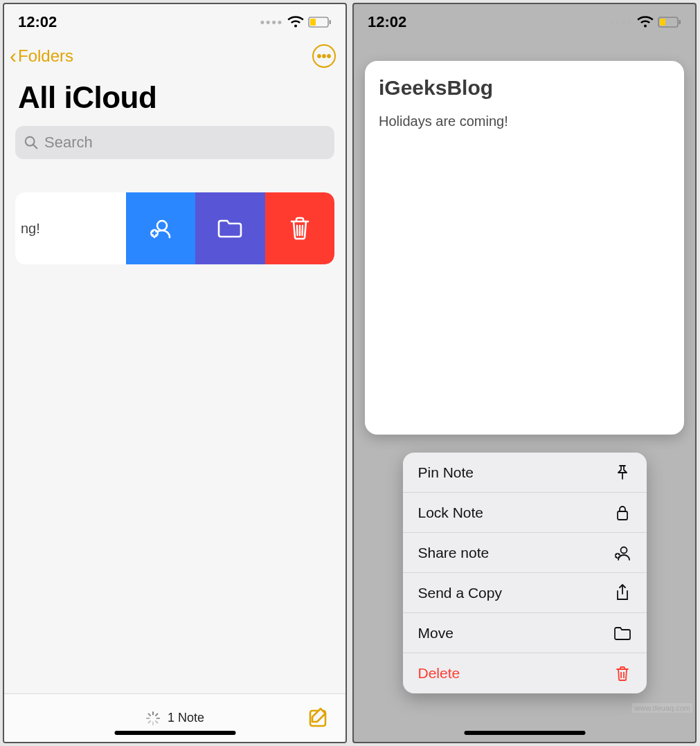  I want to click on menu-share-note: Share note, so click(525, 553).